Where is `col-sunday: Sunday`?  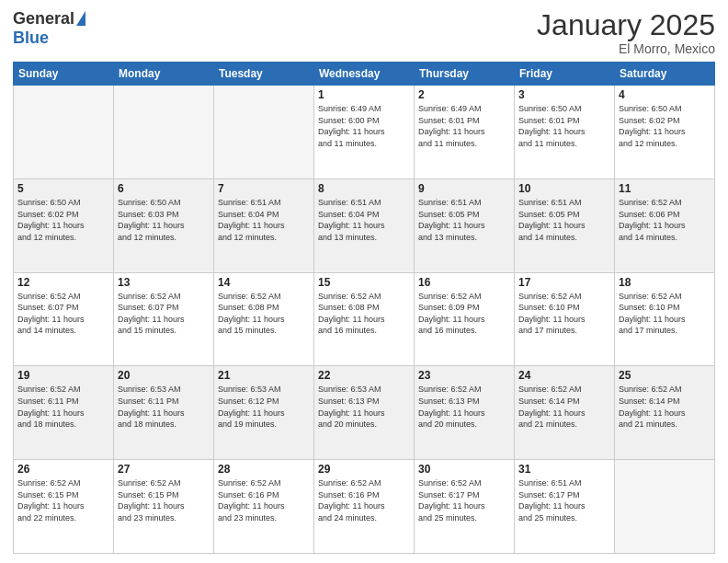 col-sunday: Sunday is located at coordinates (64, 74).